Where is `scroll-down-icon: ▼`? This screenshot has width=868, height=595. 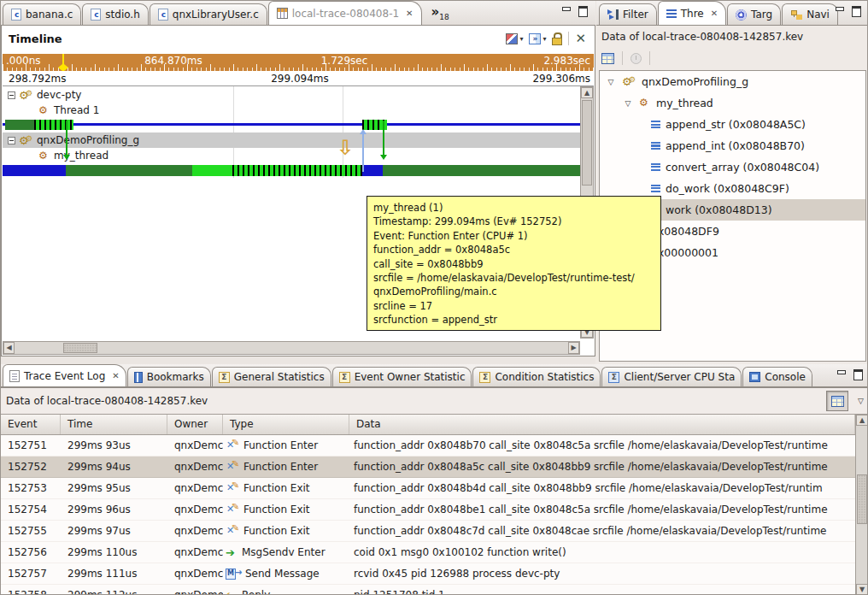 scroll-down-icon: ▼ is located at coordinates (862, 590).